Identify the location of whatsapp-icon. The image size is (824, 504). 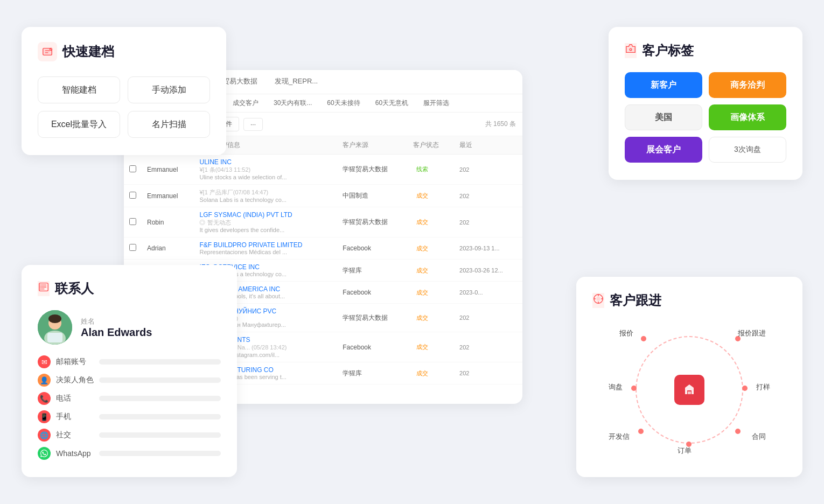
(44, 453).